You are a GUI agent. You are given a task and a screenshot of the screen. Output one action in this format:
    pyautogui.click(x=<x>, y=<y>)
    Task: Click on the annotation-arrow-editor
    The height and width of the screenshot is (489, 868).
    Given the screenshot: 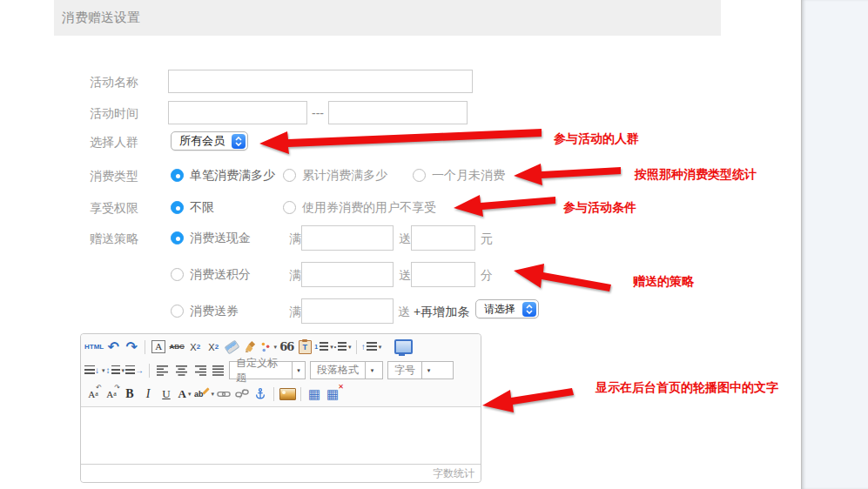 What is the action you would take?
    pyautogui.click(x=528, y=400)
    